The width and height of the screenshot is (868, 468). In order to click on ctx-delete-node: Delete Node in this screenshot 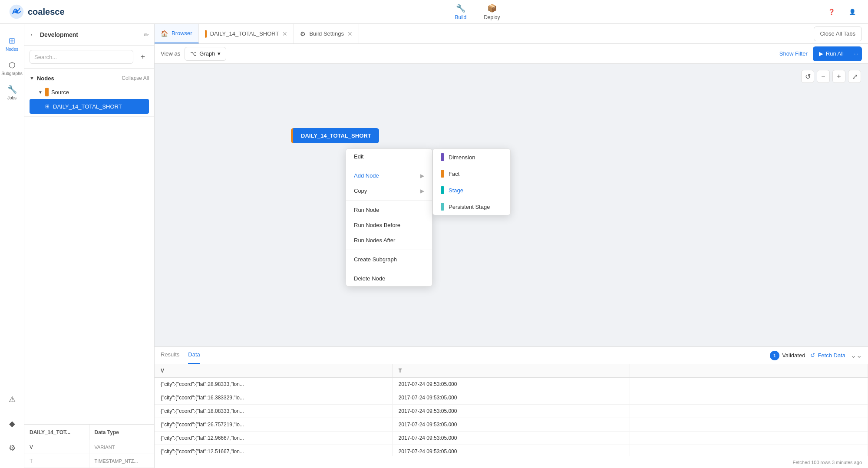, I will do `click(389, 279)`.